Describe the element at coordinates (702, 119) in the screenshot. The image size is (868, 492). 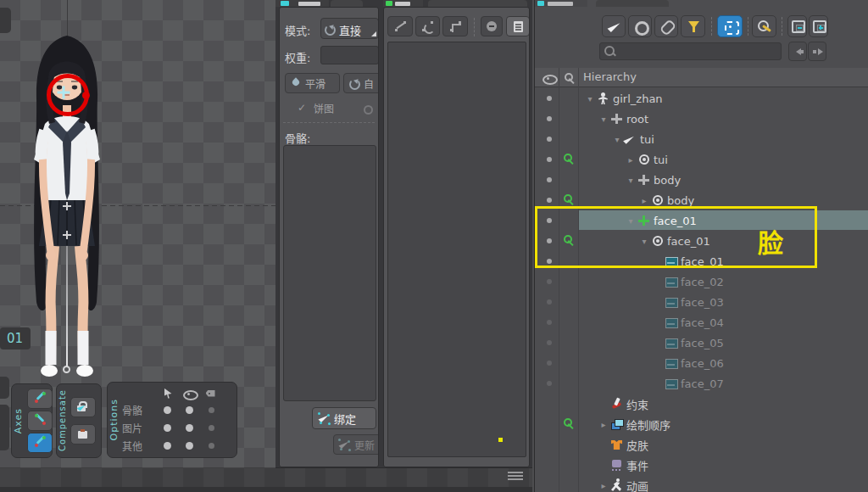
I see `tree-row: root` at that location.